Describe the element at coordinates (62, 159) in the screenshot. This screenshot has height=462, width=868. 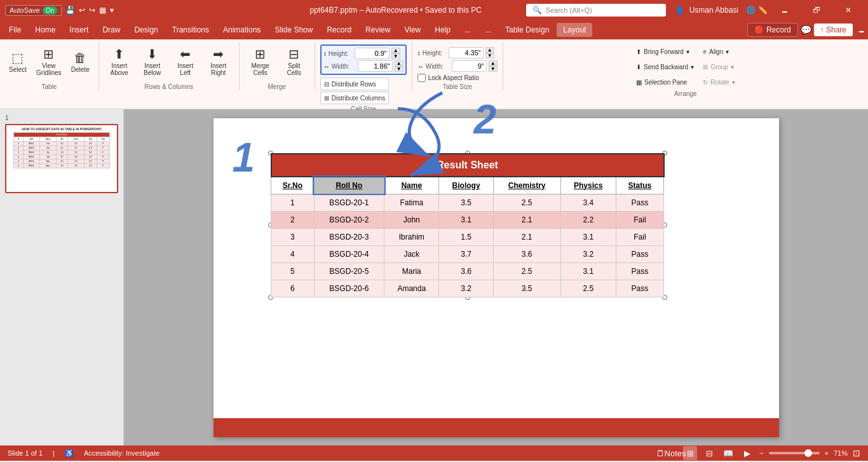
I see `slide-thumbnail: HOW TO ADD/EDIT DATA IN TABLE IN POWERPO…` at that location.